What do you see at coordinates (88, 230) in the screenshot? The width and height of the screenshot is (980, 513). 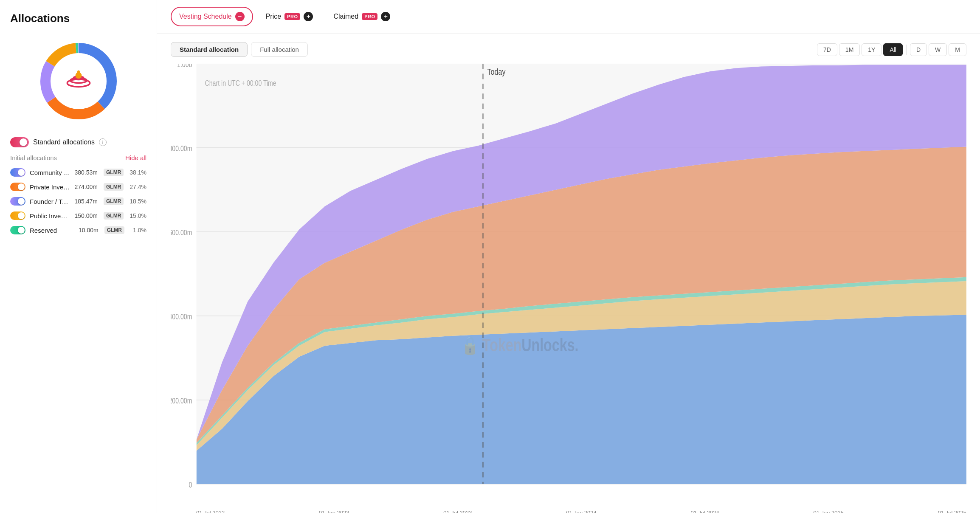 I see `alloc-amount-reserved: 10.00m` at bounding box center [88, 230].